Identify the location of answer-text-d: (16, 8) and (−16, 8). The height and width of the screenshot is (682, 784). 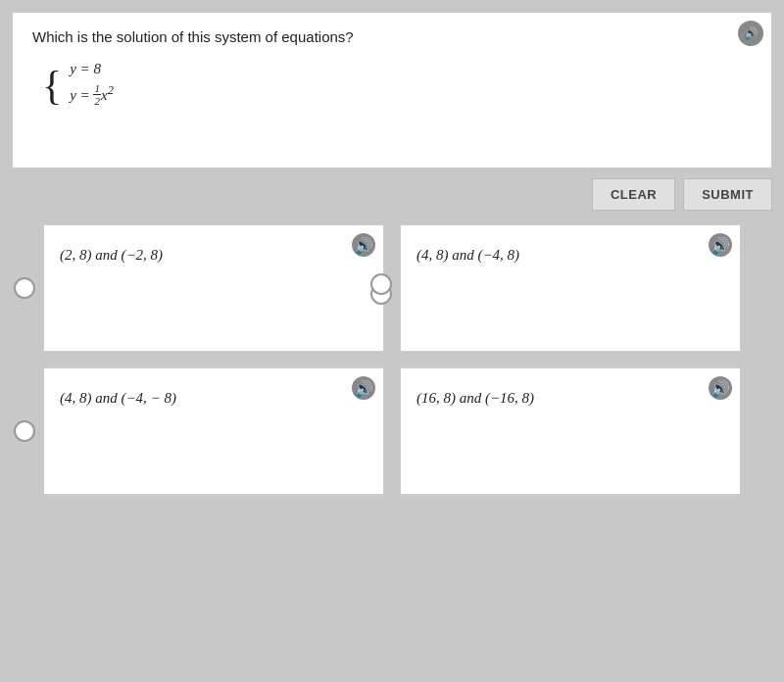
(475, 398).